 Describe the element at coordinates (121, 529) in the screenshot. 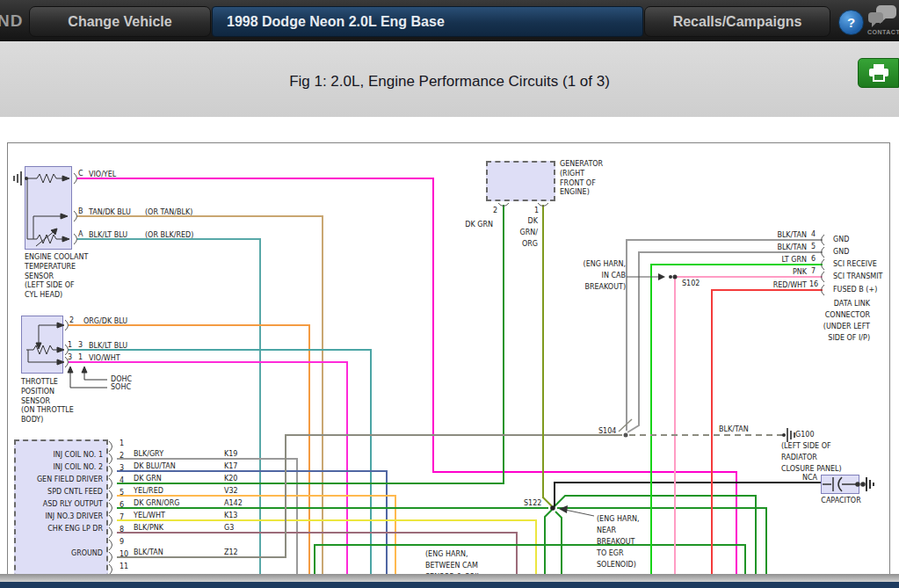

I see `pcm-pin-number: 8` at that location.